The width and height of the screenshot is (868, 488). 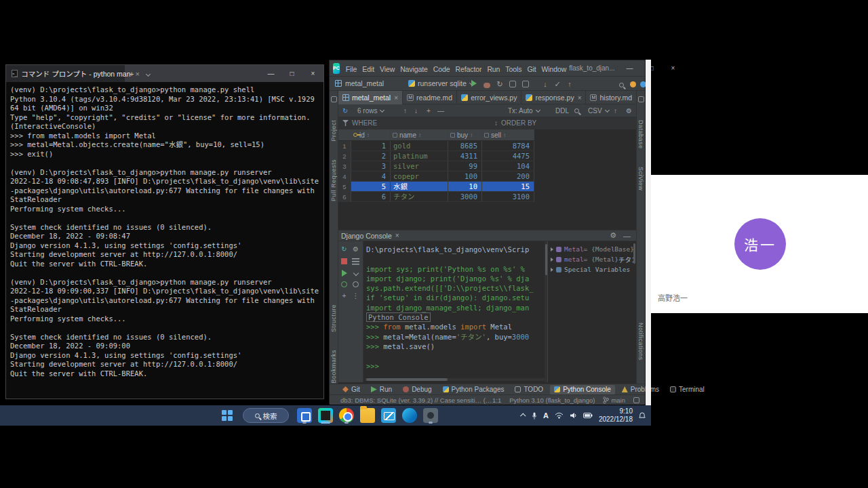 I want to click on transaction-mode-select: Tx: Auto, so click(x=524, y=110).